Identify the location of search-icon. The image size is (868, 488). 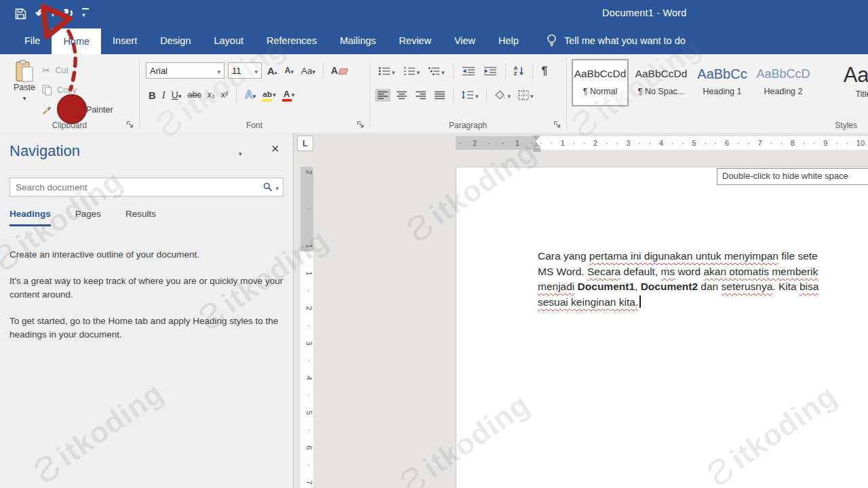
(268, 187).